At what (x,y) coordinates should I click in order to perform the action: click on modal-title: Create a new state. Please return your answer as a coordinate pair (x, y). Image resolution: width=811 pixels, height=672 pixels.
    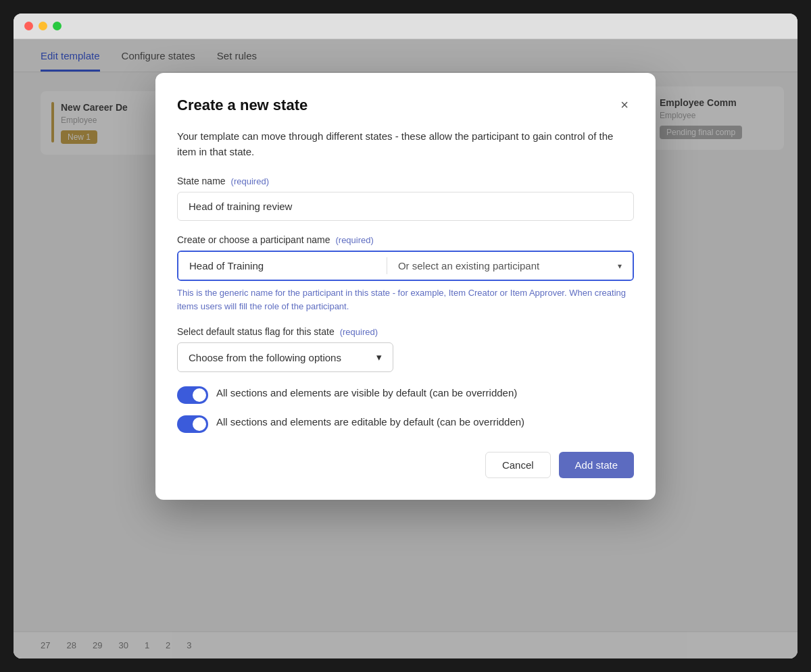
    Looking at the image, I should click on (242, 105).